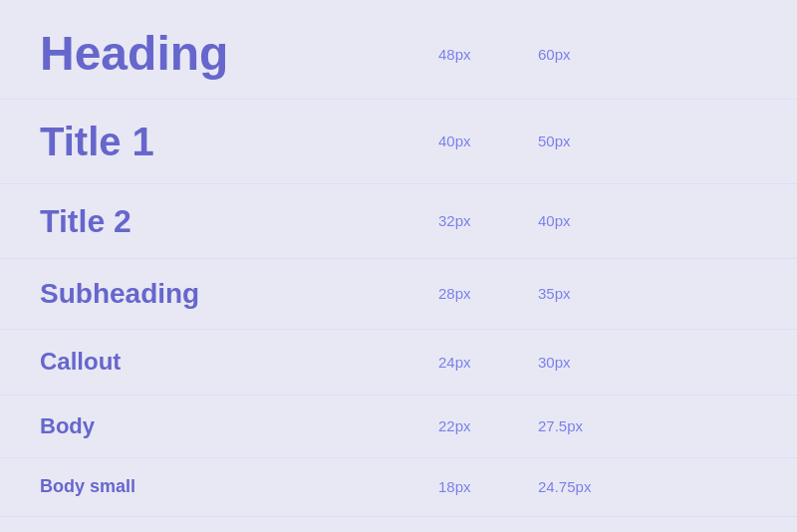 The height and width of the screenshot is (532, 797). Describe the element at coordinates (398, 295) in the screenshot. I see `type-row-subheading: Subheading 28px 35px` at that location.